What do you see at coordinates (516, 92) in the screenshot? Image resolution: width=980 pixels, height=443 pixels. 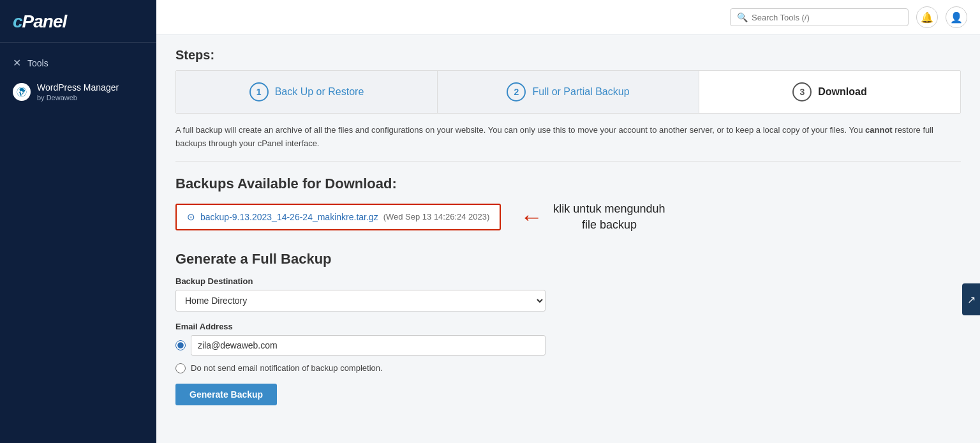 I see `step-2-number: 2` at bounding box center [516, 92].